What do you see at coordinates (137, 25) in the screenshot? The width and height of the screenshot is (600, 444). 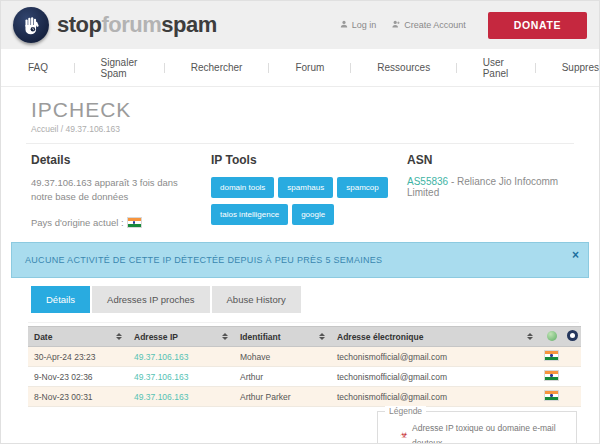 I see `site-name: stopforumspam` at bounding box center [137, 25].